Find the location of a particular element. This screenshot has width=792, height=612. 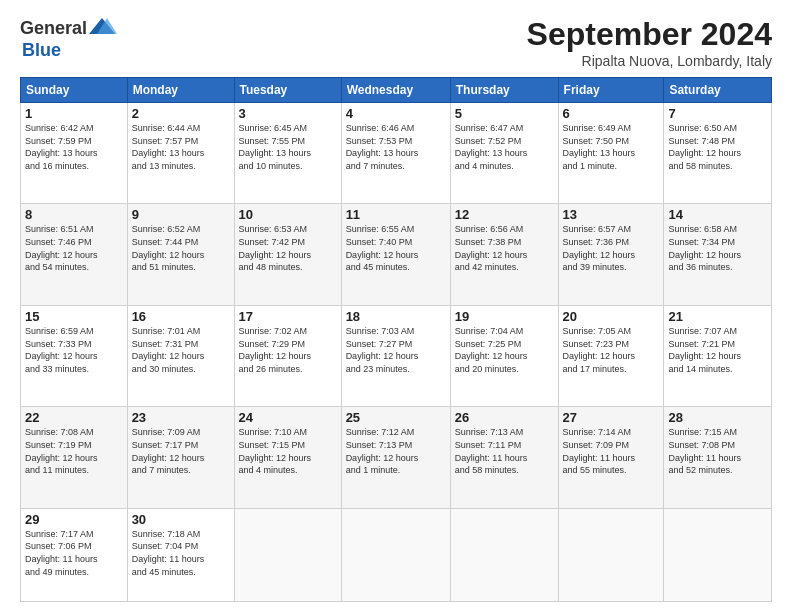

day-number: 22 is located at coordinates (74, 418).